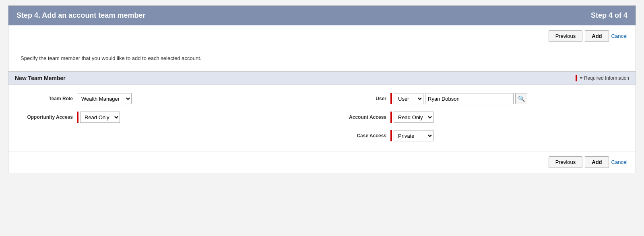 Image resolution: width=644 pixels, height=236 pixels. What do you see at coordinates (40, 78) in the screenshot?
I see `section-title: New Team Member` at bounding box center [40, 78].